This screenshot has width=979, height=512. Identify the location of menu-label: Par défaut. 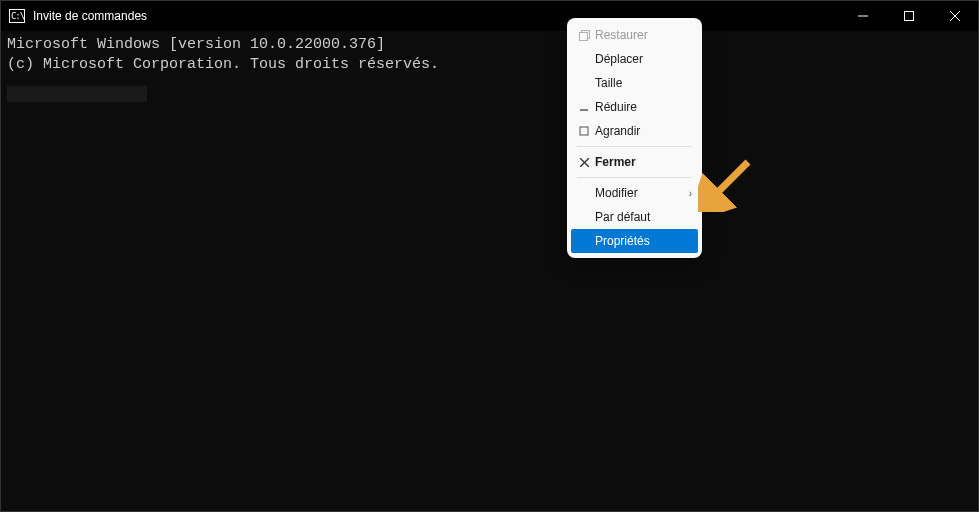
(644, 217).